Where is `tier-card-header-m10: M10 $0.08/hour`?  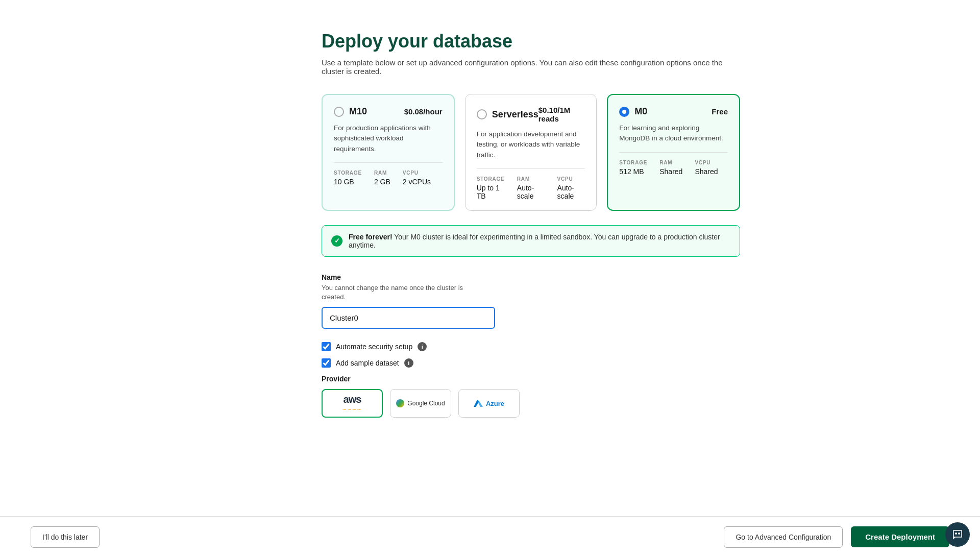 tier-card-header-m10: M10 $0.08/hour is located at coordinates (388, 111).